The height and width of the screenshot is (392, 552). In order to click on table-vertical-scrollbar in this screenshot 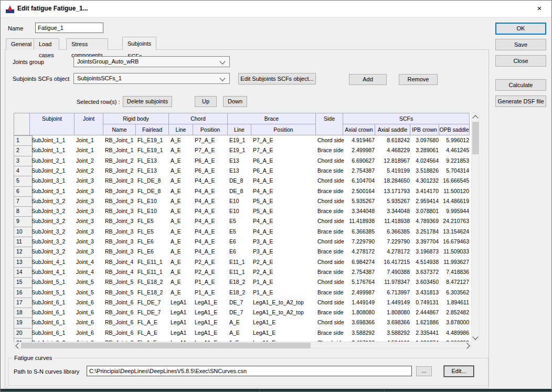, I will do `click(475, 227)`.